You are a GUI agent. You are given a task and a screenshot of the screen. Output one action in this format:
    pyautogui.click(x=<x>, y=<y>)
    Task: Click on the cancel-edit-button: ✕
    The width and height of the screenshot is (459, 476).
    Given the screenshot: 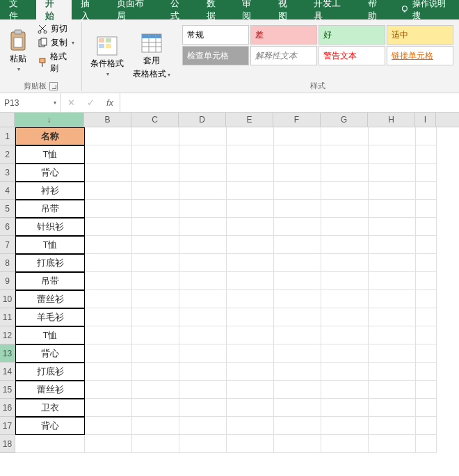 What is the action you would take?
    pyautogui.click(x=71, y=103)
    